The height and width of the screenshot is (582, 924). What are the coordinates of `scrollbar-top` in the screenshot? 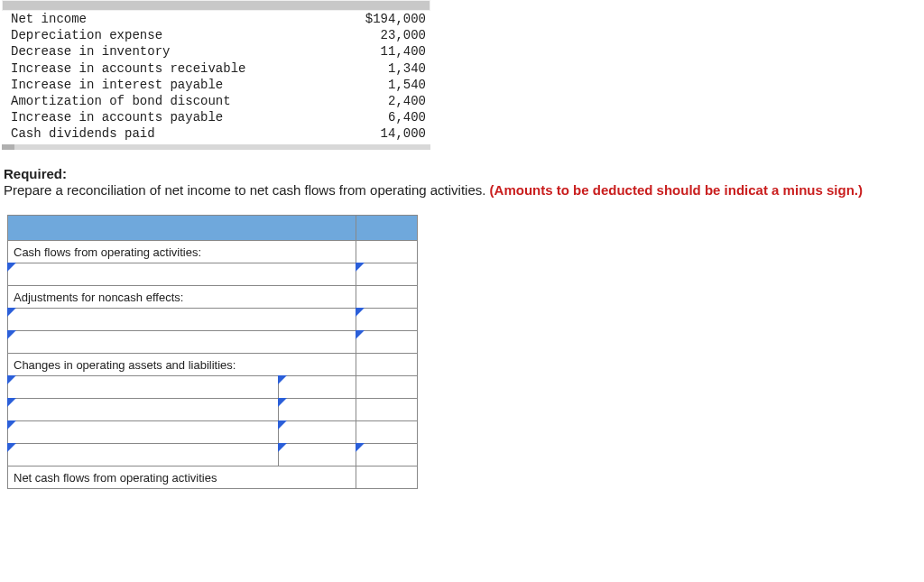 It's located at (217, 5).